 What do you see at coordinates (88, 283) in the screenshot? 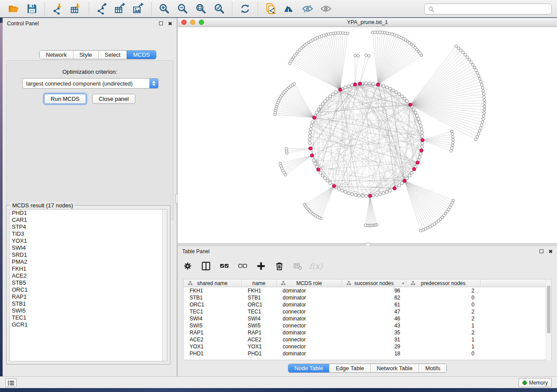
I see `mcds-node-item: STB5` at bounding box center [88, 283].